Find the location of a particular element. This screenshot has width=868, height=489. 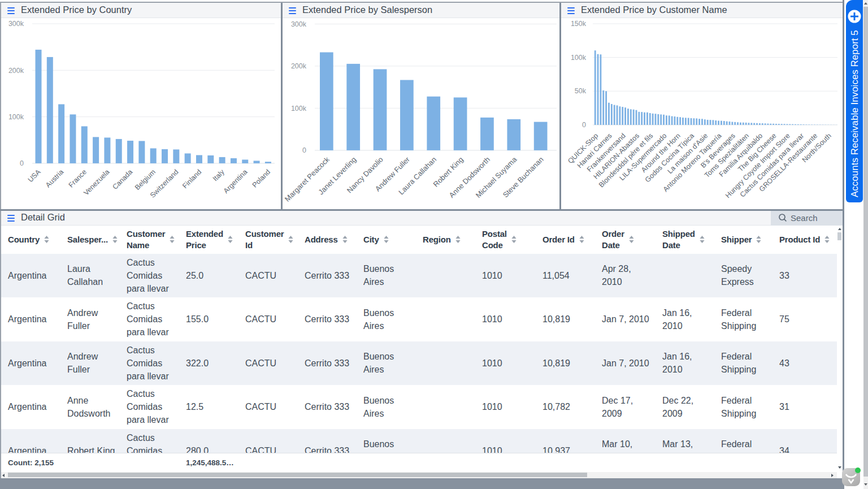

svg-text: Poland is located at coordinates (261, 179).